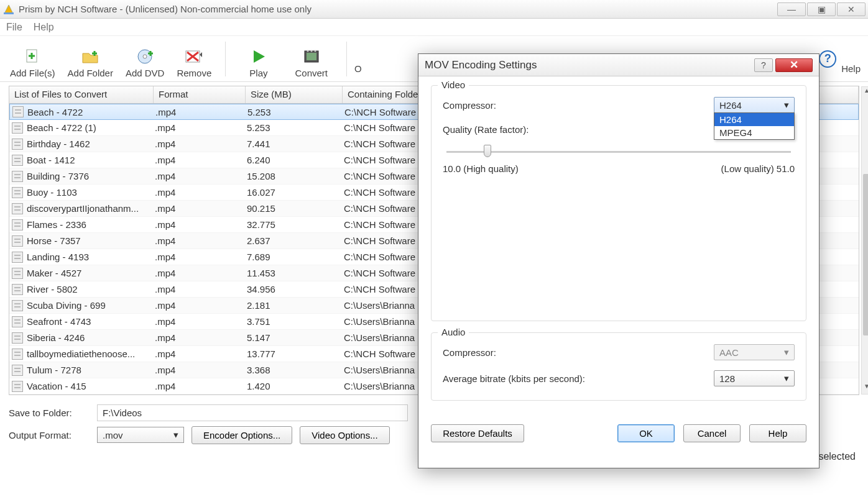 The width and height of the screenshot is (868, 497). Describe the element at coordinates (865, 93) in the screenshot. I see `scroll-up-arrow: ▲` at that location.